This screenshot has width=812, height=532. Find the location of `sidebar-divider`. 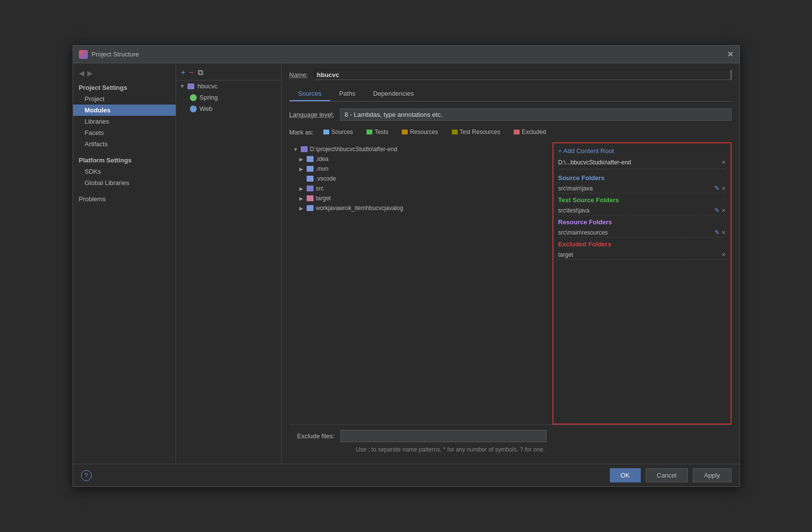

sidebar-divider is located at coordinates (125, 152).